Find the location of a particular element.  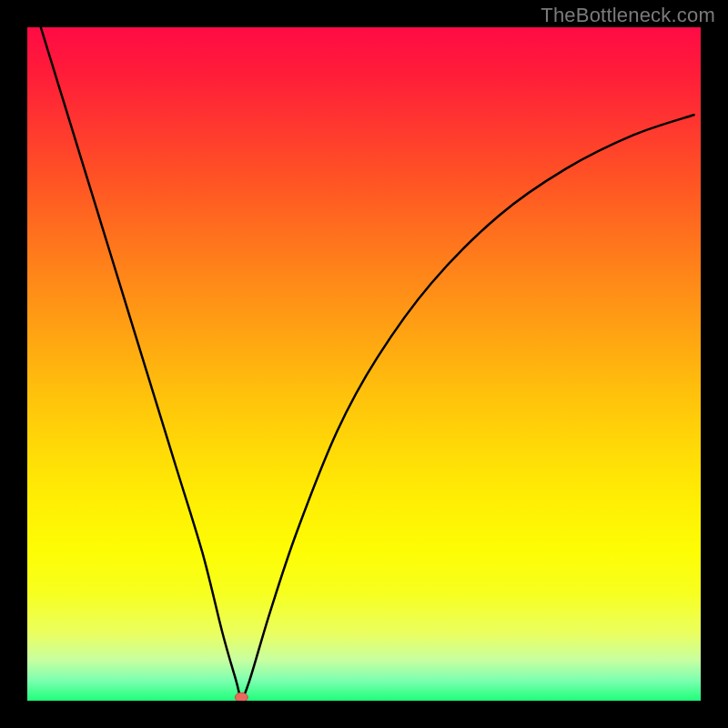

minimum-marker is located at coordinates (241, 697).